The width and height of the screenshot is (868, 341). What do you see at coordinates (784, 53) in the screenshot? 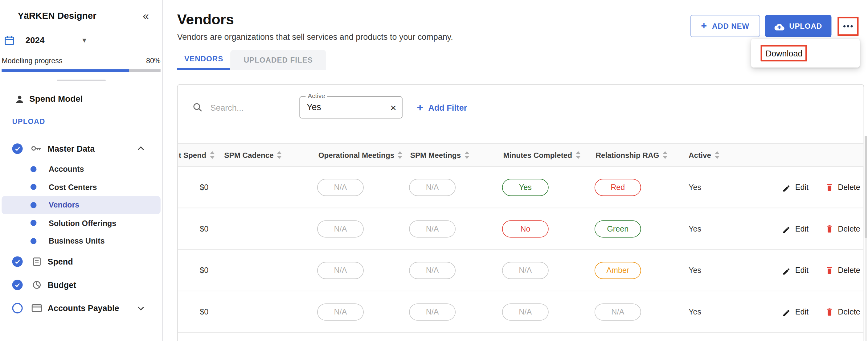
I see `menu-item-download: Download` at bounding box center [784, 53].